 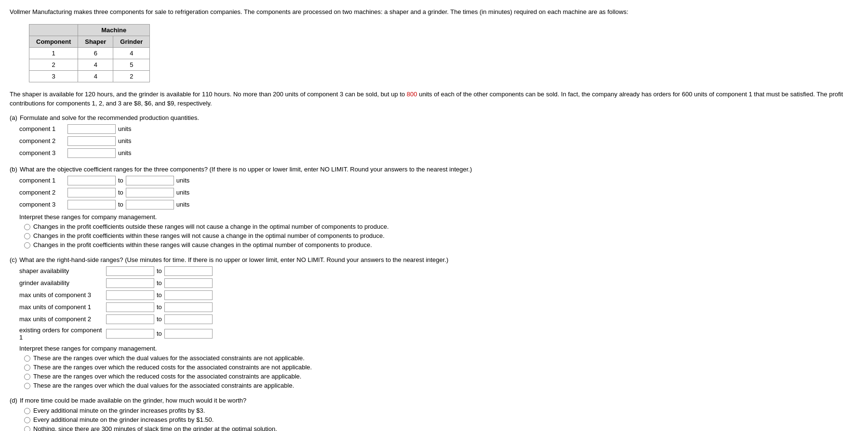 What do you see at coordinates (159, 283) in the screenshot?
I see `section-c-to-1: to` at bounding box center [159, 283].